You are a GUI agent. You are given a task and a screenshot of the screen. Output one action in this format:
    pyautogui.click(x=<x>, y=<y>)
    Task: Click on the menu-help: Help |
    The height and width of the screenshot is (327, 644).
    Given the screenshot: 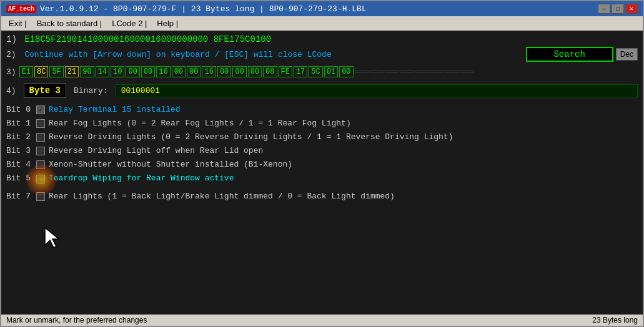 What is the action you would take?
    pyautogui.click(x=167, y=24)
    